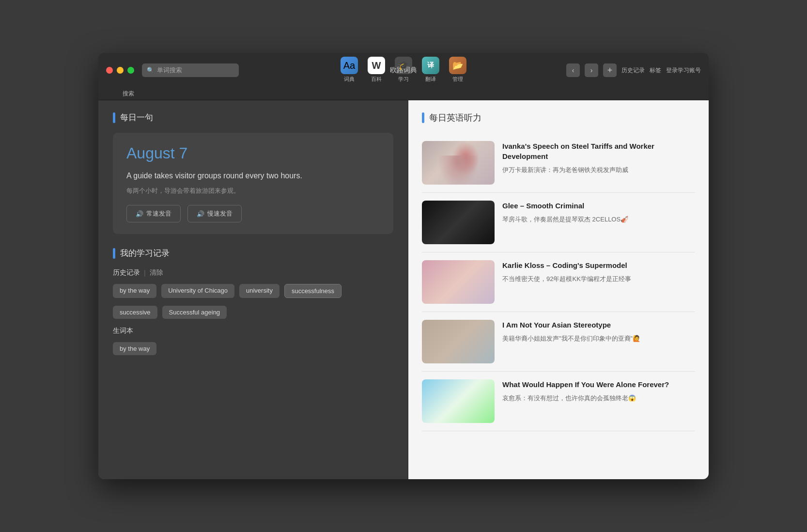  Describe the element at coordinates (404, 70) in the screenshot. I see `titlebar: 🔍 单词搜索 欧路词典 Aa 词典 W 百科 🎓` at that location.